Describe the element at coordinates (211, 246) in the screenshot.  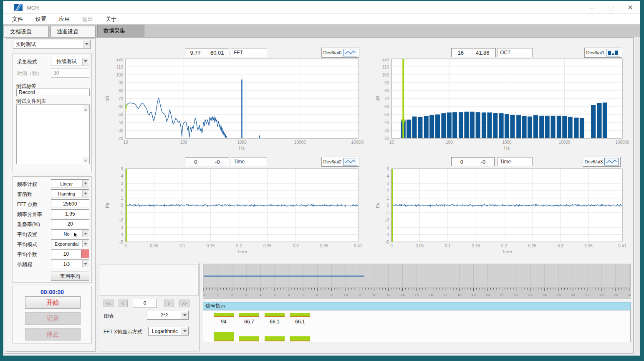
I see `svg-text: 0.15` at that location.